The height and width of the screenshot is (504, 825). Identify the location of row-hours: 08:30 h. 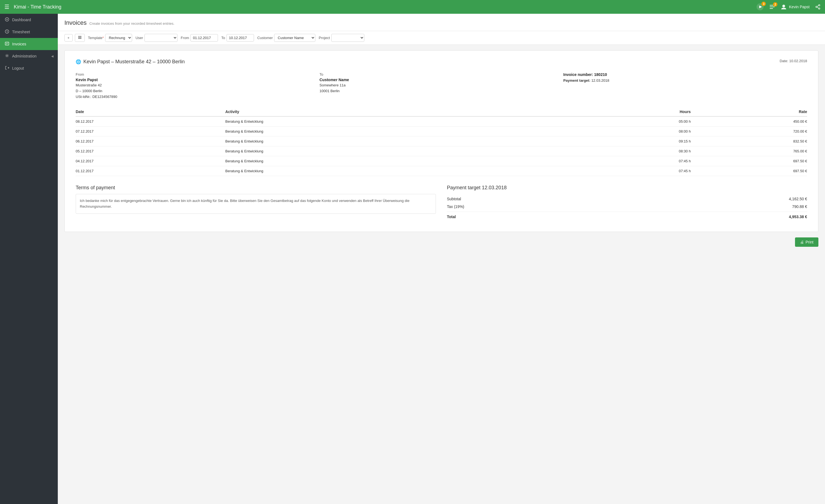
(641, 151).